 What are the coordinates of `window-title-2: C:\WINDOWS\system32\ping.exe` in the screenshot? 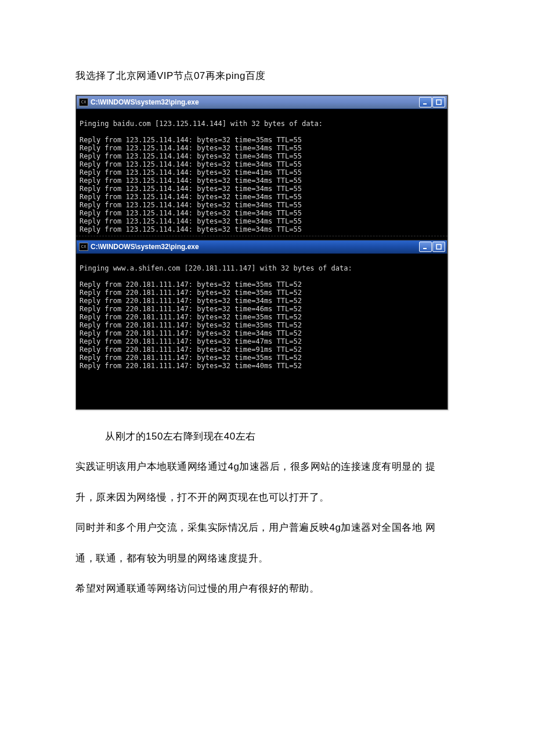 It's located at (145, 247).